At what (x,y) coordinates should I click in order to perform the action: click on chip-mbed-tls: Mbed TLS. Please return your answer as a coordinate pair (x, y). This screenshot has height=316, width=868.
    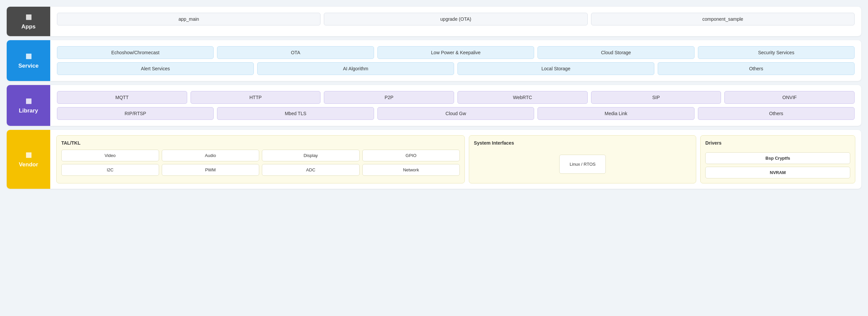
    Looking at the image, I should click on (295, 114).